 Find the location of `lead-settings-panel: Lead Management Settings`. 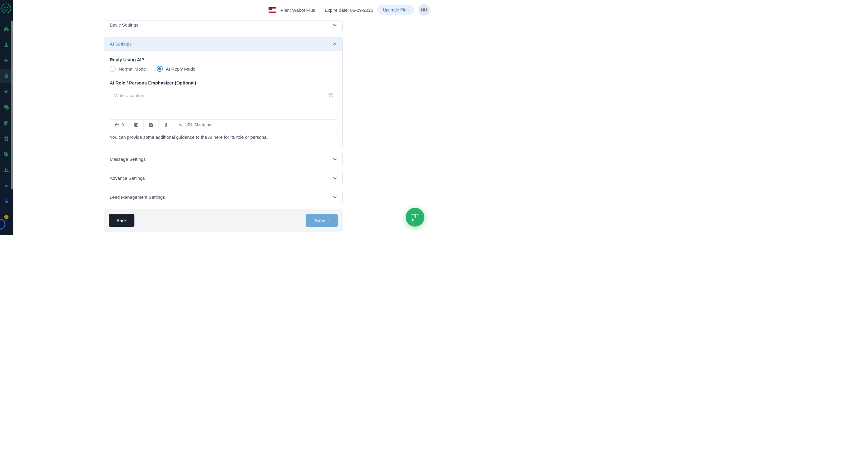

lead-settings-panel: Lead Management Settings is located at coordinates (223, 197).